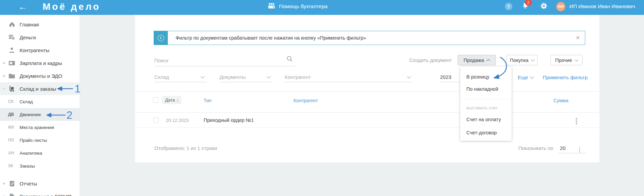 The image size is (644, 196). I want to click on purchase-button: Покупка, so click(522, 60).